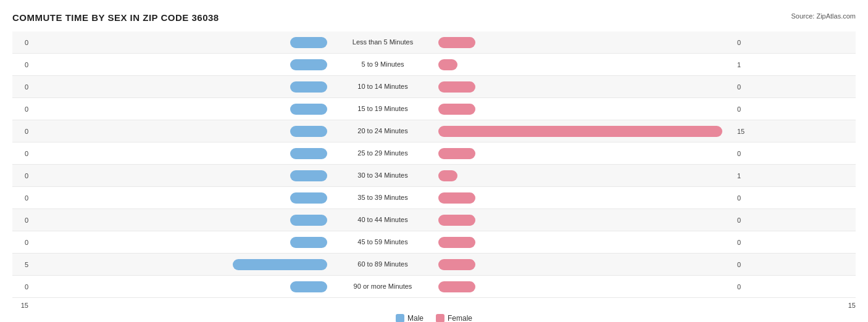  Describe the element at coordinates (383, 175) in the screenshot. I see `row-label: 30 to 34 Minutes` at that location.